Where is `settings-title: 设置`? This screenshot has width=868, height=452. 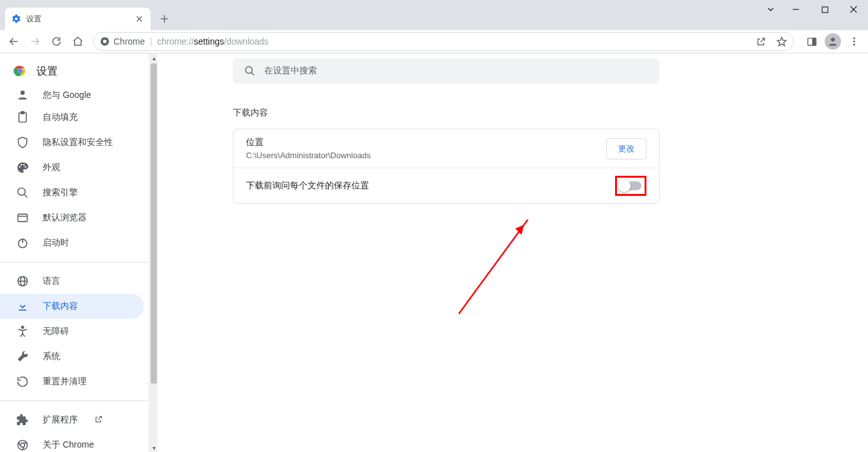 settings-title: 设置 is located at coordinates (47, 72).